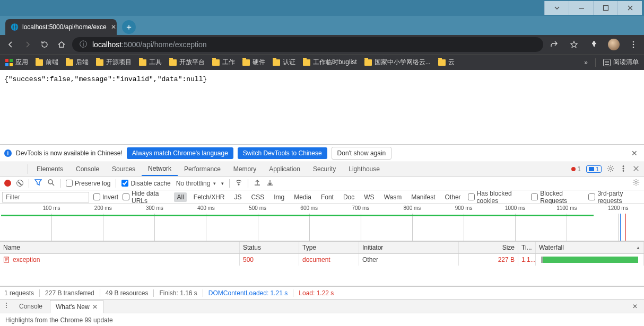  I want to click on nav-home-button, so click(62, 45).